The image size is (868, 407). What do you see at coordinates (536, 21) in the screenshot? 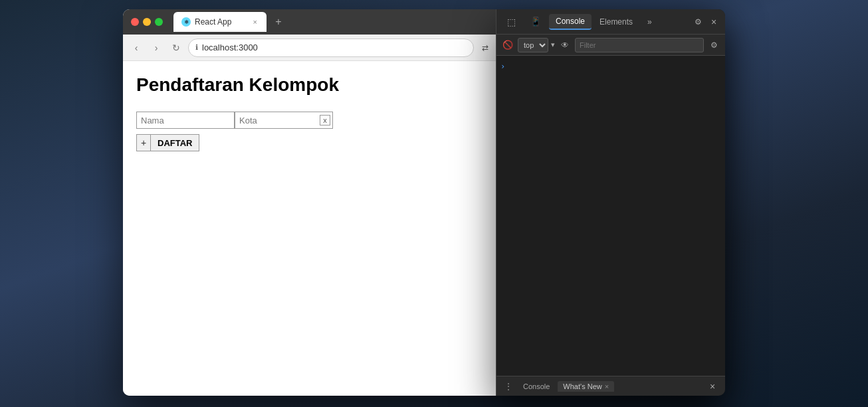
I see `devtools-tab-device: 📱` at bounding box center [536, 21].